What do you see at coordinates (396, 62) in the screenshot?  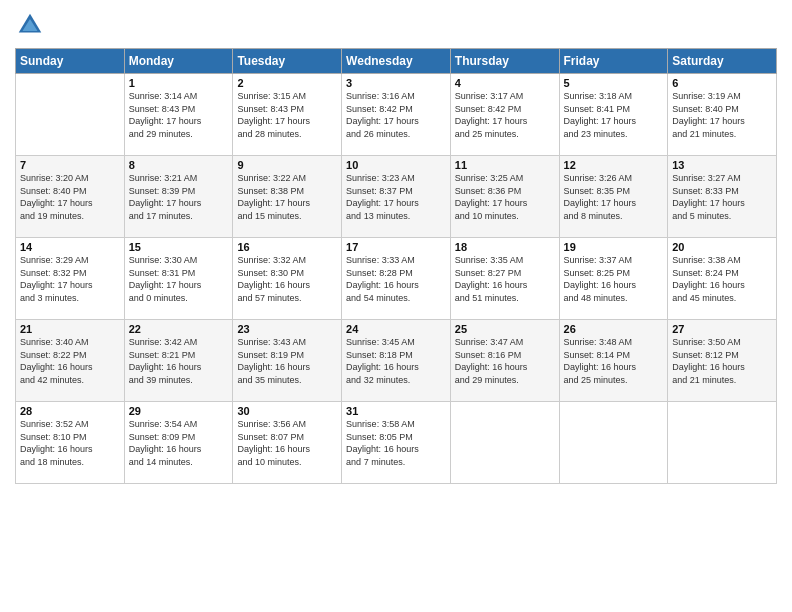 I see `weekday-row: SundayMondayTuesdayWednesdayThursdayFrid…` at bounding box center [396, 62].